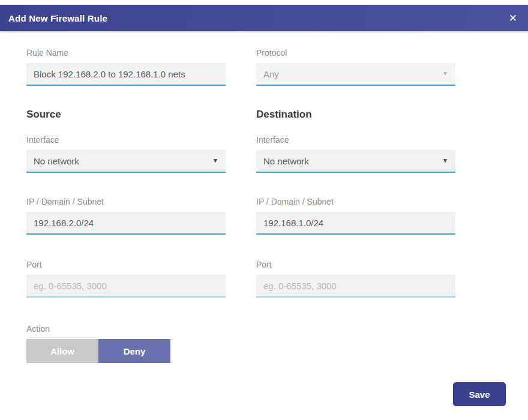 Image resolution: width=528 pixels, height=420 pixels. I want to click on action-label: Action, so click(241, 329).